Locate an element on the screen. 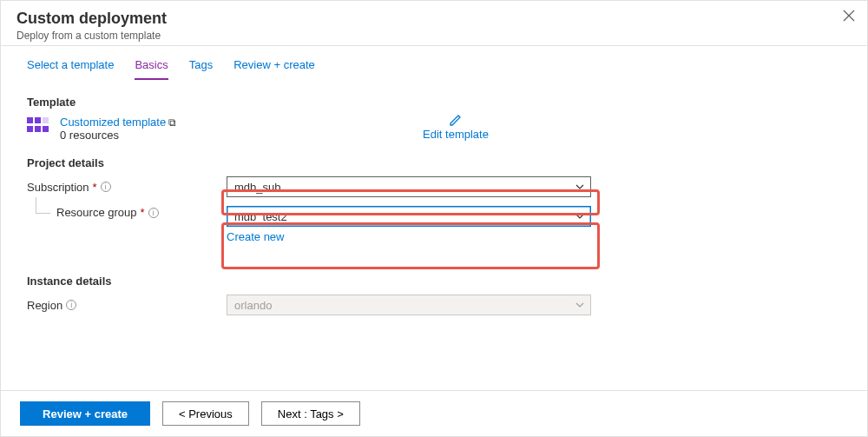 The width and height of the screenshot is (868, 437). edit-template-link: Edit template is located at coordinates (456, 127).